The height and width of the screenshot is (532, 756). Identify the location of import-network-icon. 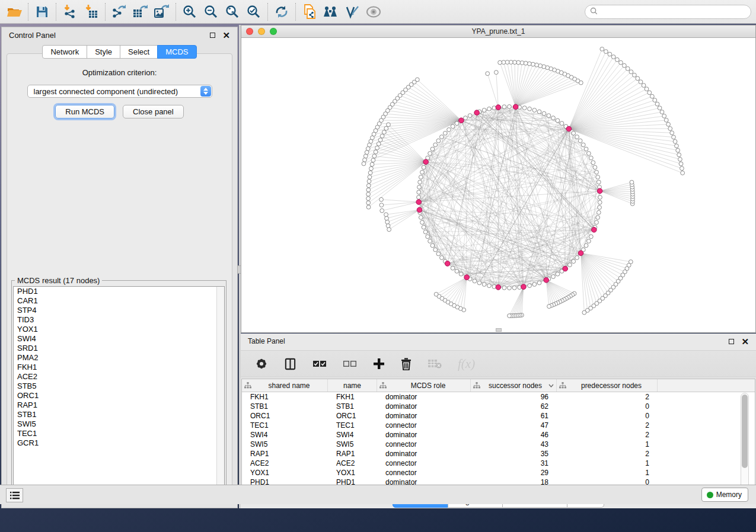
(70, 12).